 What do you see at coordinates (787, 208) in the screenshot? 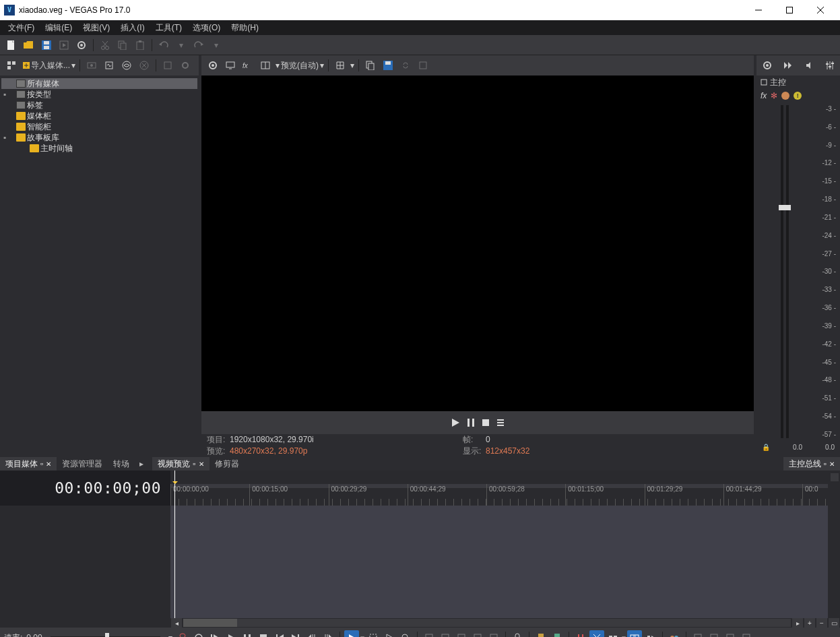
I see `fader-grip` at bounding box center [787, 208].